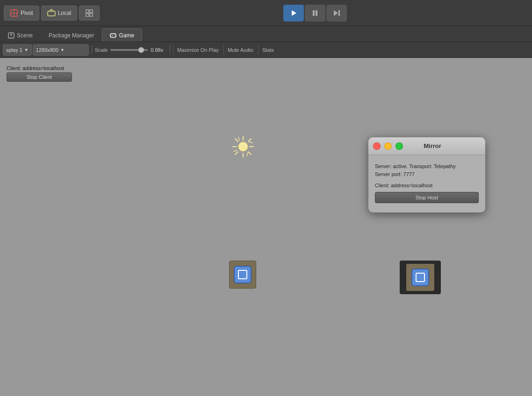  What do you see at coordinates (17, 50) in the screenshot?
I see `display-dropdown: splay 1 ▼` at bounding box center [17, 50].